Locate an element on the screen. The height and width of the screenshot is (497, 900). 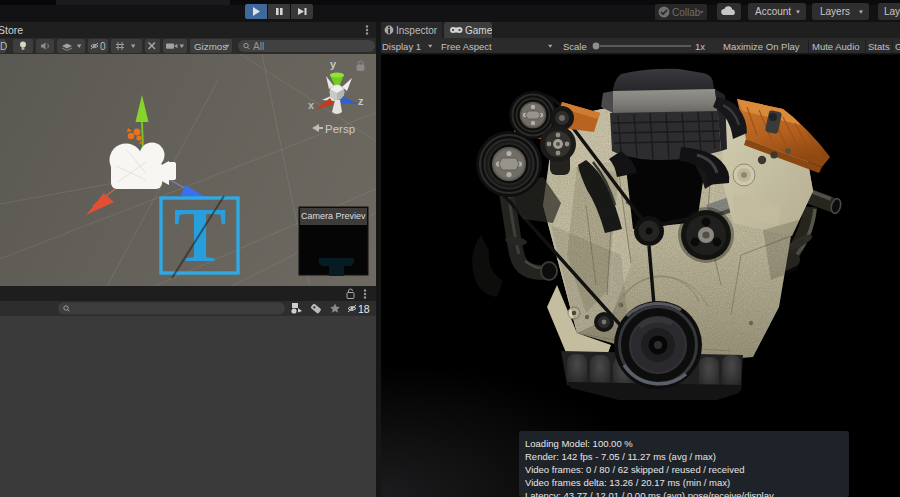
svg-text: Maximize On Play is located at coordinates (762, 46).